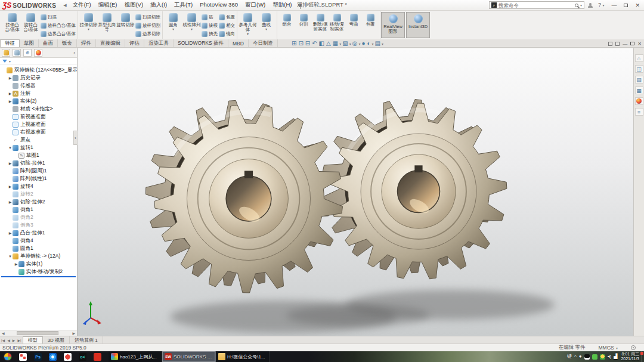  I want to click on search-dropdown-icon: ▾, so click(581, 5).